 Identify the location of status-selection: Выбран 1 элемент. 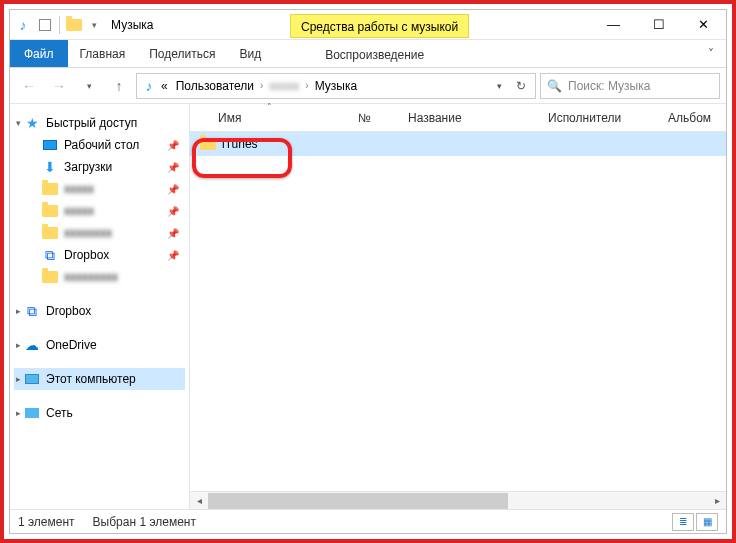
(144, 522).